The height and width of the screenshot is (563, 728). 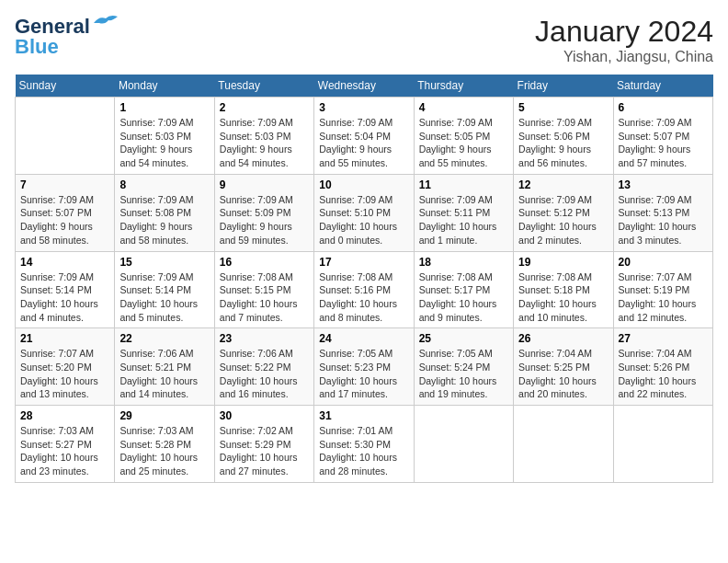 What do you see at coordinates (563, 290) in the screenshot?
I see `calendar-cell: 19Sunrise: 7:08 AMSunset: 5:18 PMDayligh…` at bounding box center [563, 290].